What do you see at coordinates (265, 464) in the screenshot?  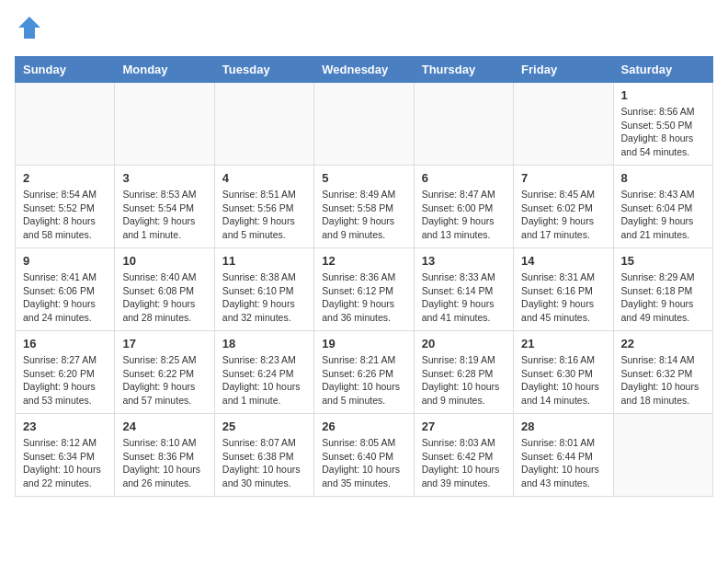 I see `day-info: Sunrise: 8:07 AM Sunset: 6:38 PM Dayligh…` at bounding box center [265, 464].